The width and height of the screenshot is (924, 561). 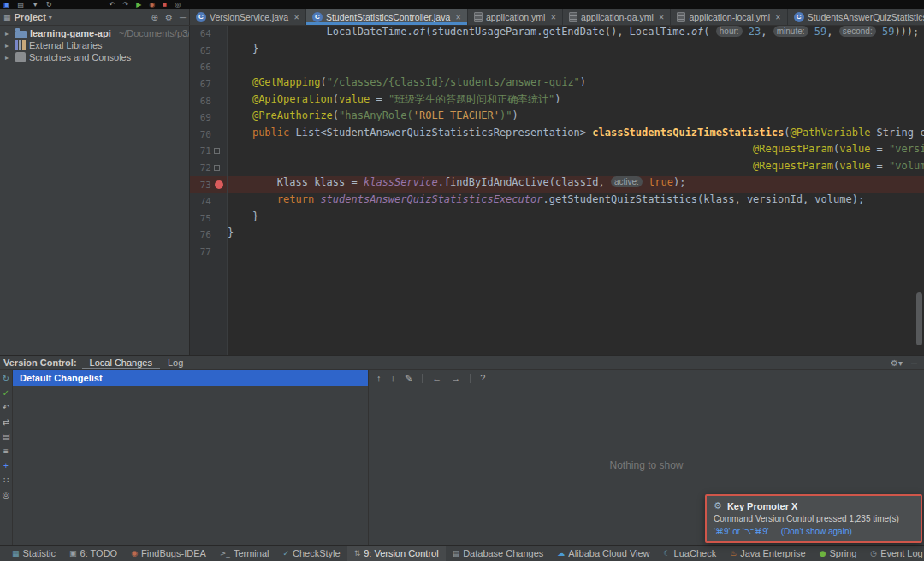 I want to click on project-panel-title: Project, so click(x=31, y=17).